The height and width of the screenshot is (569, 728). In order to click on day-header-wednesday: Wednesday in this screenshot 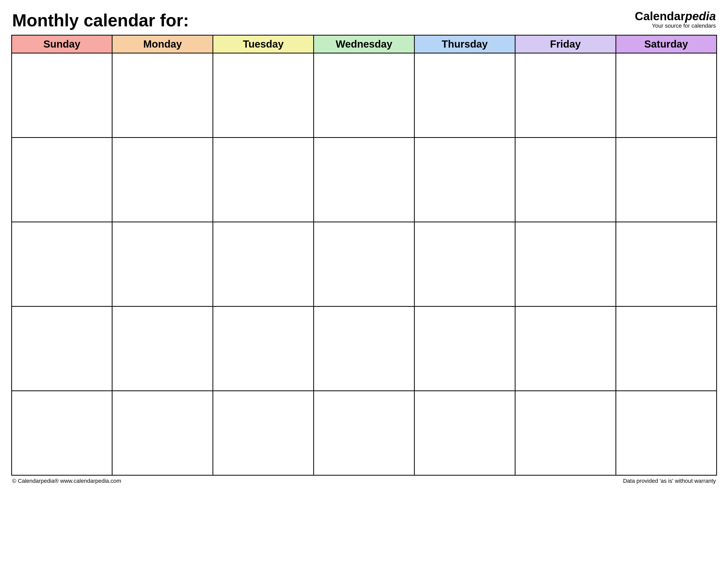, I will do `click(364, 44)`.